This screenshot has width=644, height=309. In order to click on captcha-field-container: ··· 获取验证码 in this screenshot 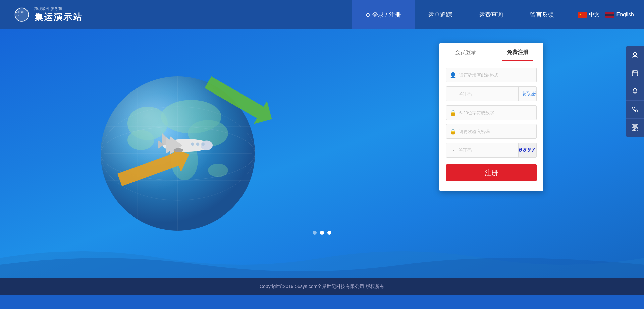, I will do `click(491, 94)`.